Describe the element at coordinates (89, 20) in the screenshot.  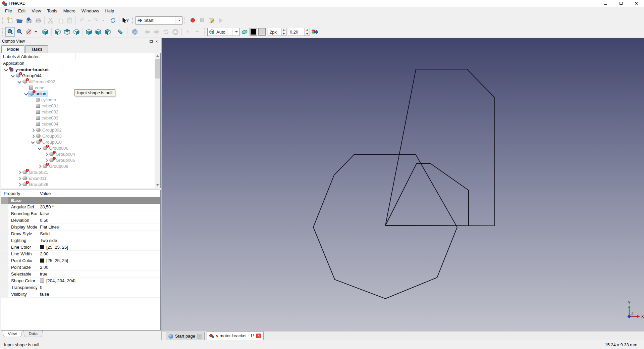
I see `undo-dropdown-button` at that location.